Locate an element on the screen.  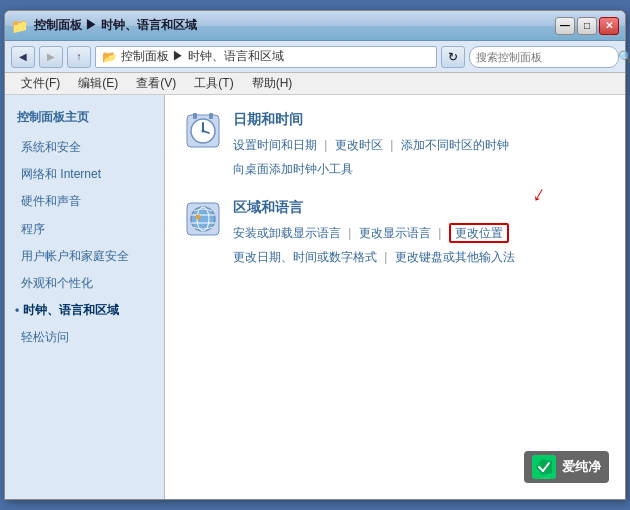
datetime-title: 日期和时间 is located at coordinates (371, 120).